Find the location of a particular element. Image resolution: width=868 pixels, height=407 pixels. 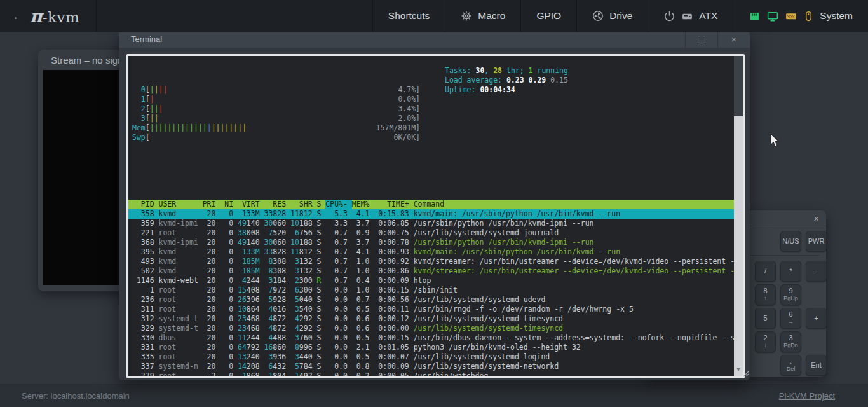

htop-process-row: 339root -2 0 1868 1804 1492S 0.0 0.2 0:0… is located at coordinates (431, 374).